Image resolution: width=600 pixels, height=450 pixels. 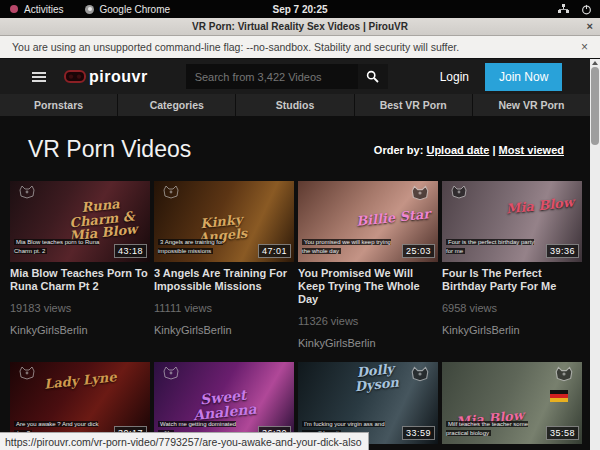 I want to click on thumbnail-overlay-title: Lady Lyne, so click(x=80, y=380).